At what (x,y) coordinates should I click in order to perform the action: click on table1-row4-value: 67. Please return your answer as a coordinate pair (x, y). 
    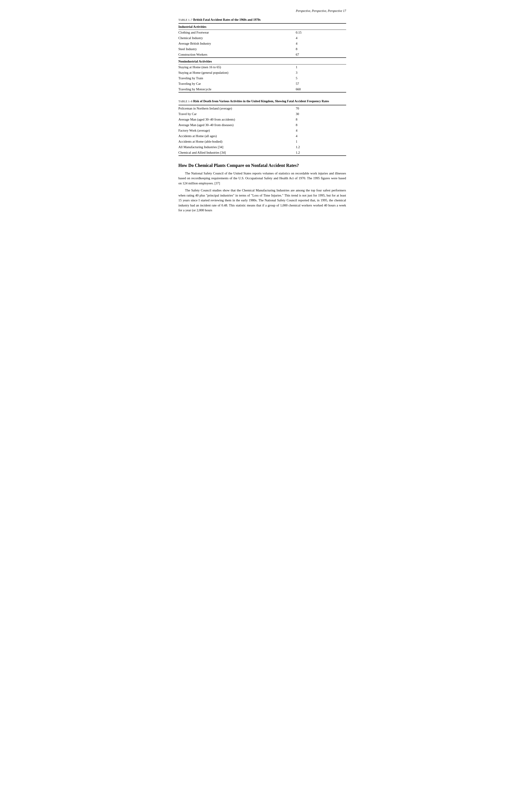
    Looking at the image, I should click on (297, 55).